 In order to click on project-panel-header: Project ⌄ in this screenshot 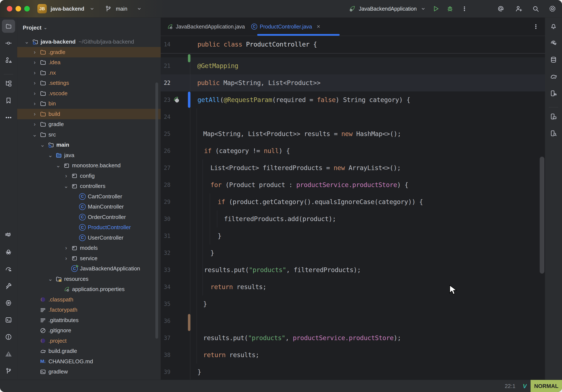, I will do `click(35, 28)`.